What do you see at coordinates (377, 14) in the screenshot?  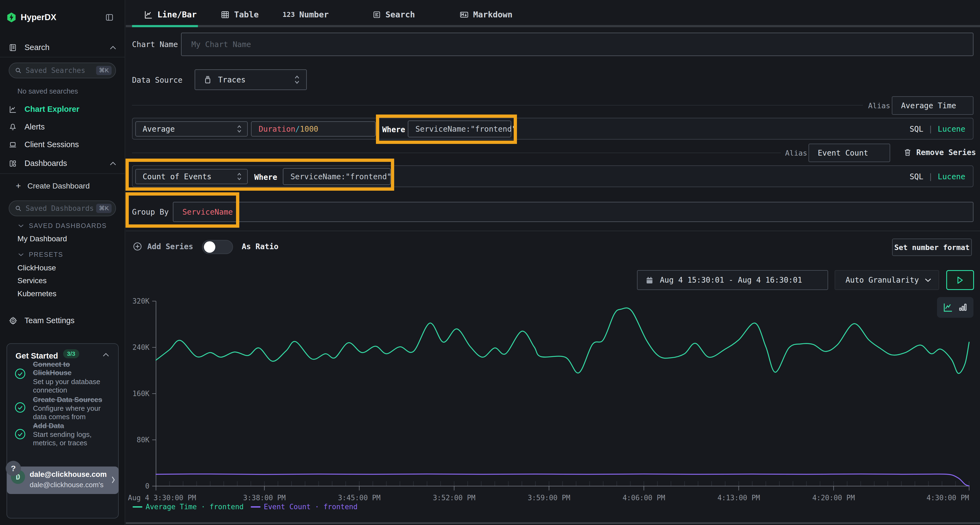 I see `list-box-icon` at bounding box center [377, 14].